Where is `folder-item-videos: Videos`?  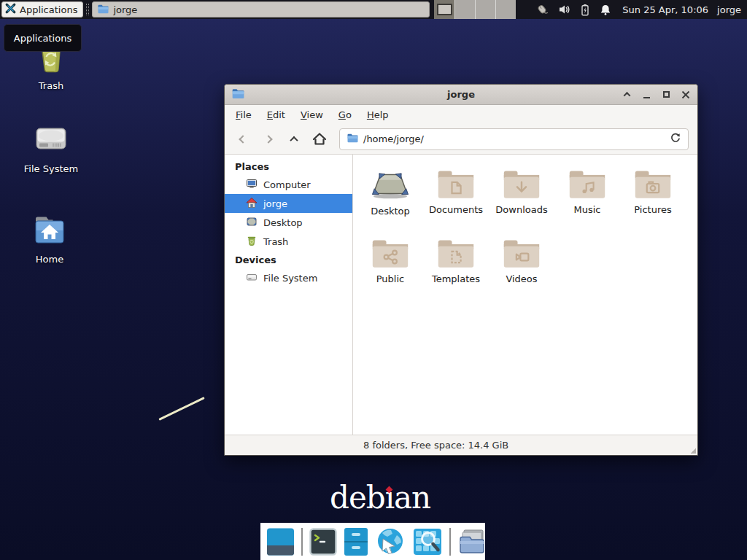 folder-item-videos: Videos is located at coordinates (522, 267).